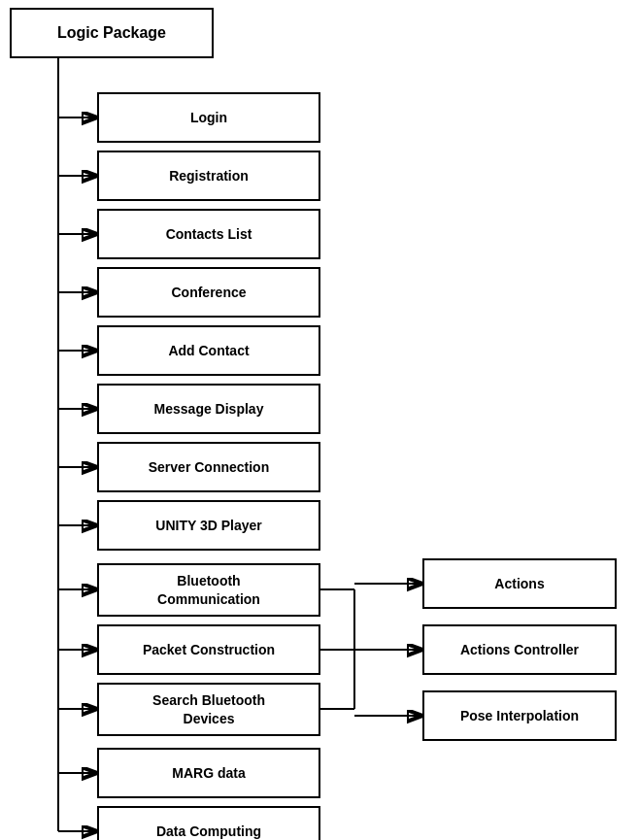 Image resolution: width=638 pixels, height=840 pixels. What do you see at coordinates (209, 234) in the screenshot?
I see `contacts-list-box: Contacts List` at bounding box center [209, 234].